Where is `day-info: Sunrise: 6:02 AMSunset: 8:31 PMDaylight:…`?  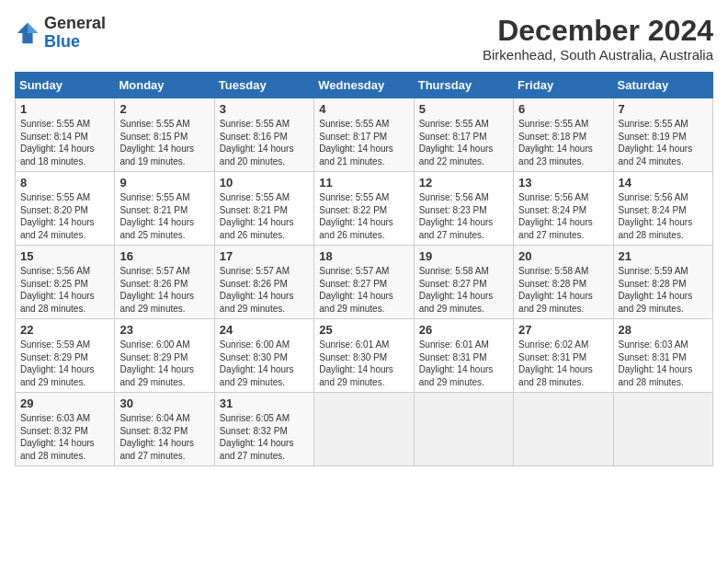
day-info: Sunrise: 6:02 AMSunset: 8:31 PMDaylight:… is located at coordinates (563, 363).